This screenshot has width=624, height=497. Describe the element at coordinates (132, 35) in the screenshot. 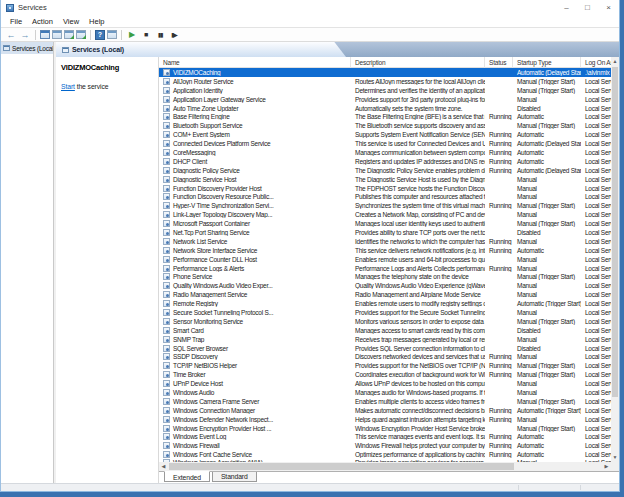

I see `start-service-button: ▶` at that location.